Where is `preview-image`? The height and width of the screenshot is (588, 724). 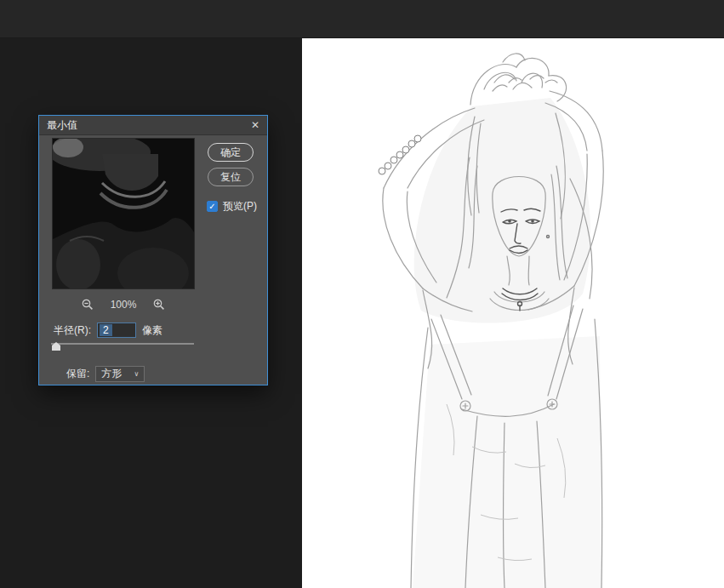
preview-image is located at coordinates (123, 214).